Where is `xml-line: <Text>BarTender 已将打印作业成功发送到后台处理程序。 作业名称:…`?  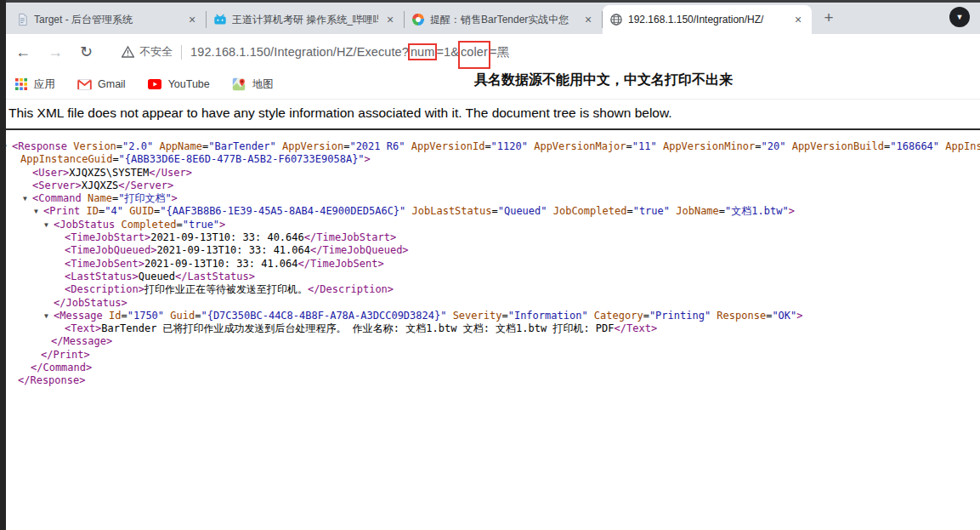
xml-line: <Text>BarTender 已将打印作业成功发送到后台处理程序。 作业名称:… is located at coordinates (490, 328).